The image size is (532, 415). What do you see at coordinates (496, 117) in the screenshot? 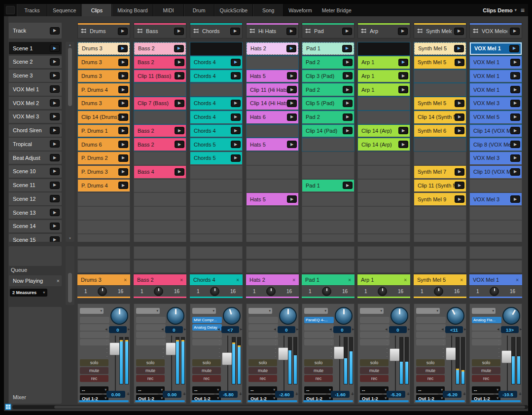
I see `clip-slot: VOX Mel 5▶` at bounding box center [496, 117].